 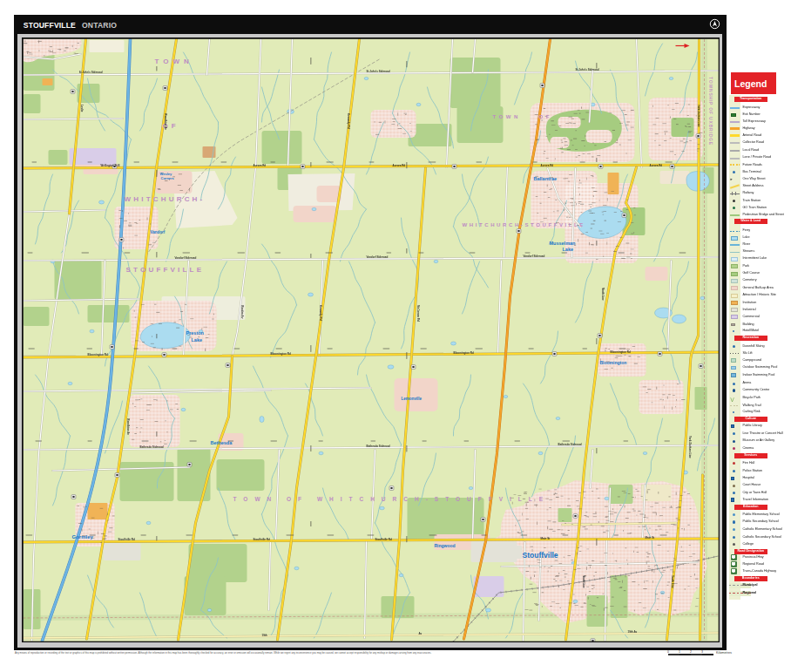 I want to click on svg-text: Bethesda, so click(x=221, y=443).